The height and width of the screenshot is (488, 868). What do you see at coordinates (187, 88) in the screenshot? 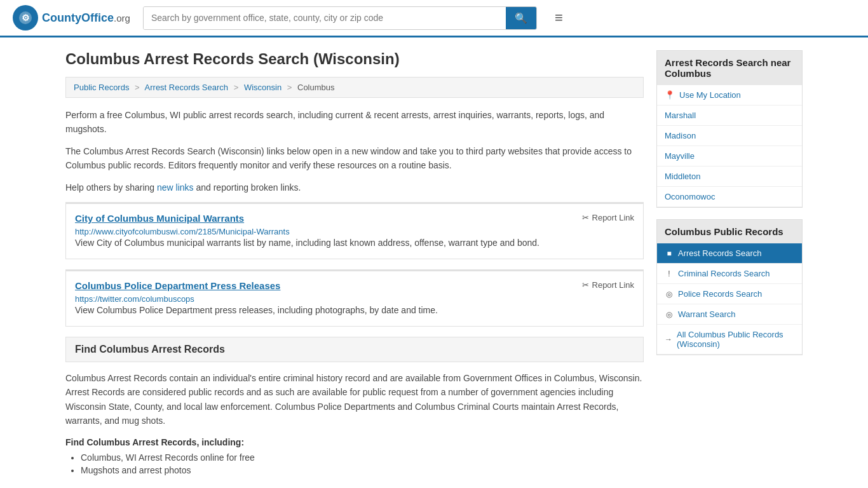
I see `breadcrumb-link-arrest-records: Arrest Records Search` at bounding box center [187, 88].